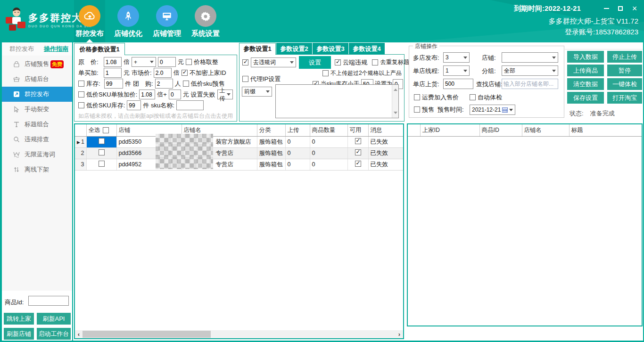 Image resolution: width=644 pixels, height=342 pixels. Describe the element at coordinates (113, 73) in the screenshot. I see `single-buy-input` at that location.